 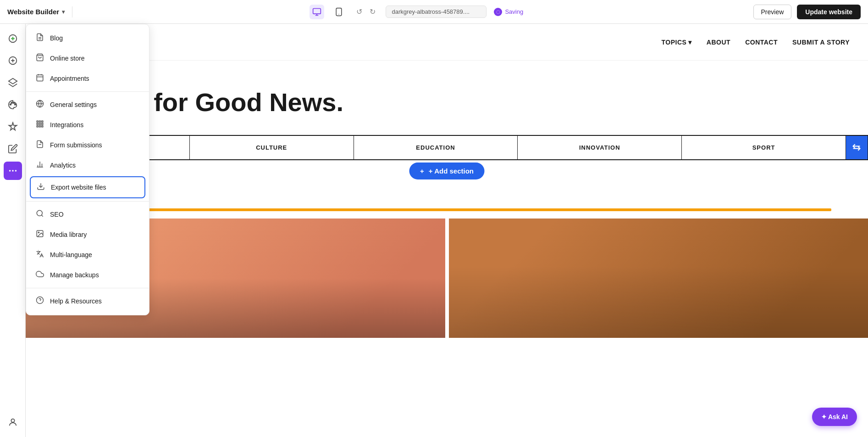 I want to click on menu-item-seo: SEO, so click(x=88, y=214).